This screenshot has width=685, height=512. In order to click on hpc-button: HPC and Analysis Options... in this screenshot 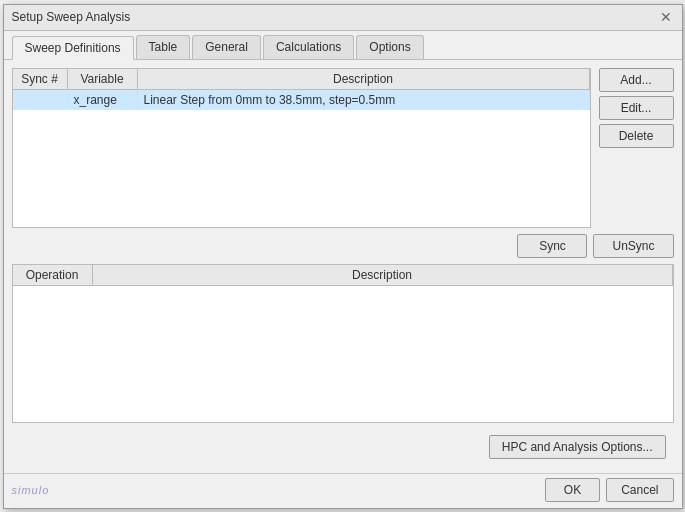, I will do `click(578, 447)`.